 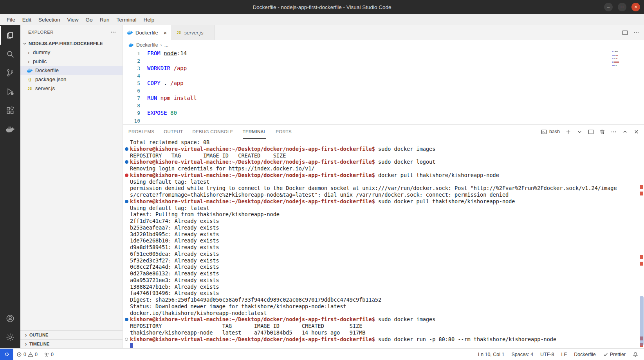 What do you see at coordinates (283, 132) in the screenshot?
I see `panel-tab-ports: PORTS` at bounding box center [283, 132].